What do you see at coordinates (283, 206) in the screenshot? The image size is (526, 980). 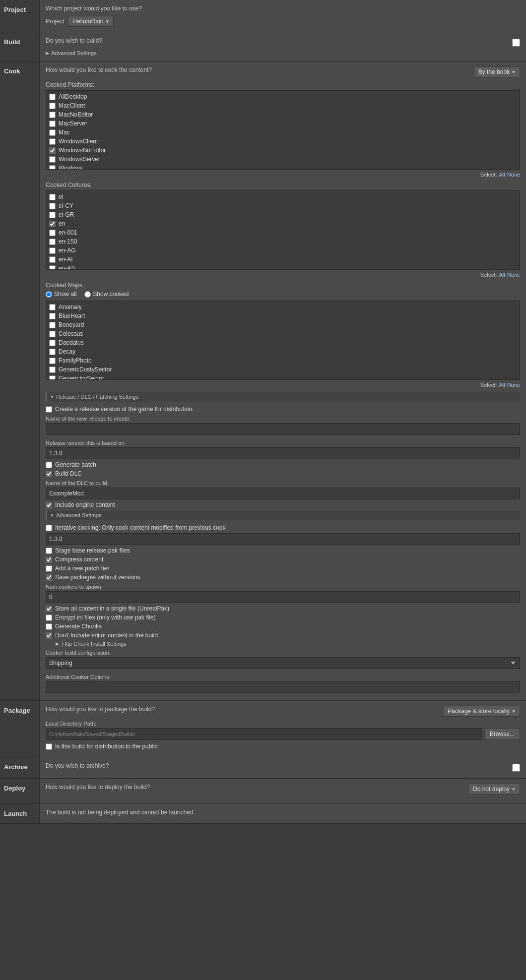 I see `culture-el-cy: el-CY` at bounding box center [283, 206].